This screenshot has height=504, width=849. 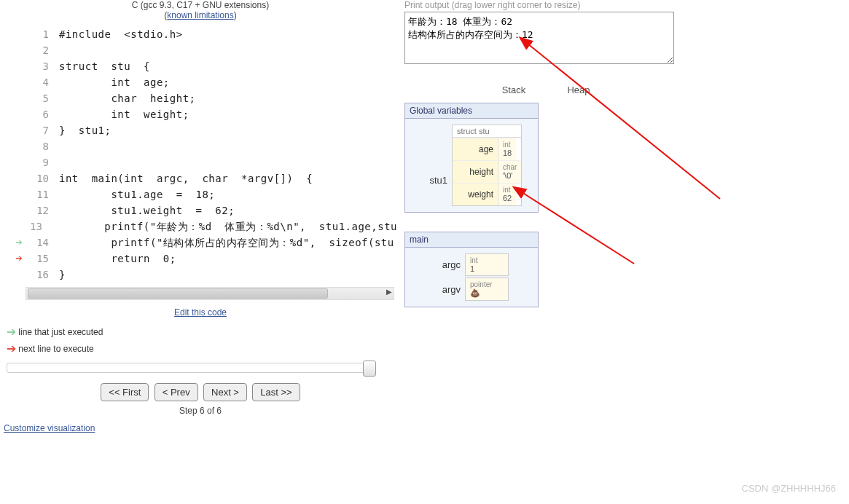 I want to click on first-button: << First, so click(x=125, y=392).